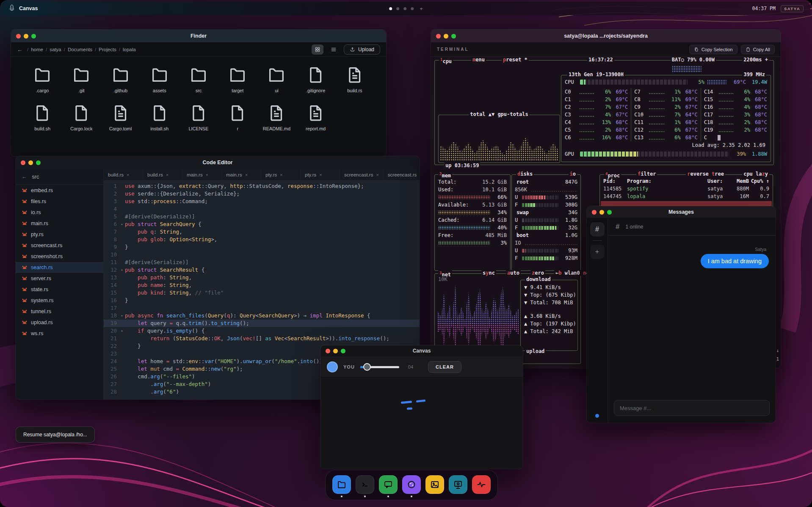 The image size is (812, 507). I want to click on editor-tab: build.rs×, so click(124, 174).